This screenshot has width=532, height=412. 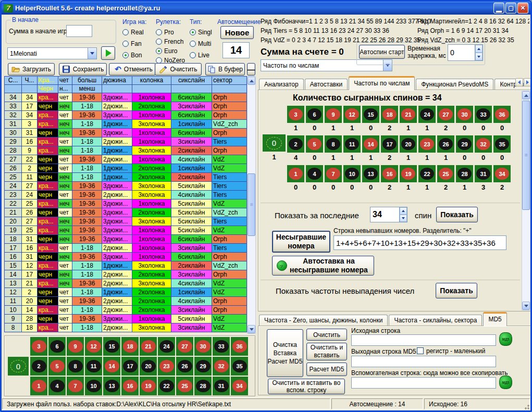 What do you see at coordinates (112, 346) in the screenshot?
I see `number-cell-15: 15` at bounding box center [112, 346].